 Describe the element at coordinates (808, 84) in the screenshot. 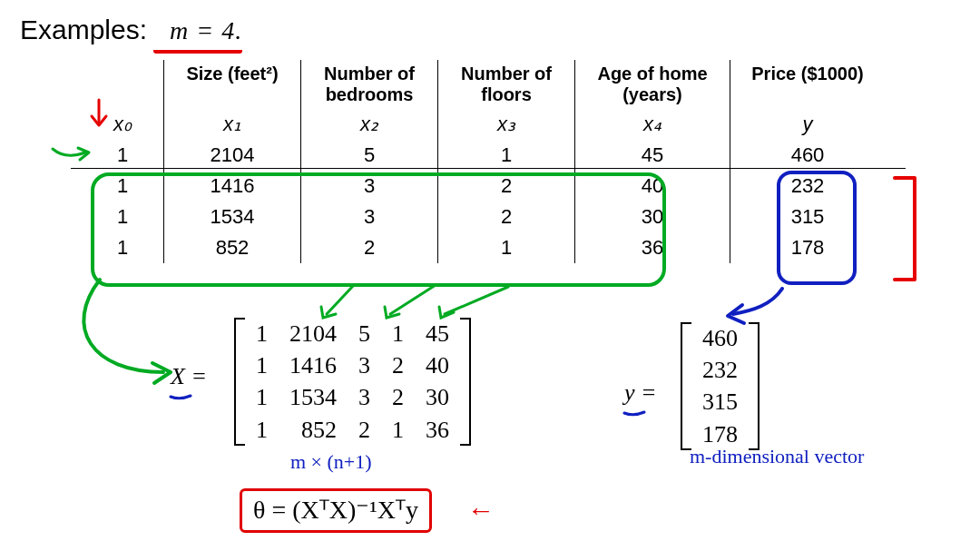

I see `header-y: Price ($1000)` at that location.